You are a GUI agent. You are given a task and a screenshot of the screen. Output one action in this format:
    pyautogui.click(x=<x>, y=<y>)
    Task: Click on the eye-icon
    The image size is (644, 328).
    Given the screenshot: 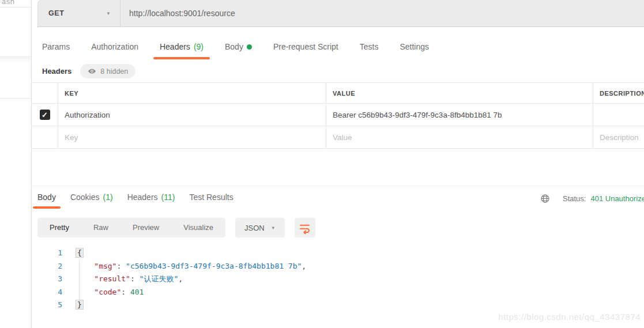 What is the action you would take?
    pyautogui.click(x=92, y=71)
    